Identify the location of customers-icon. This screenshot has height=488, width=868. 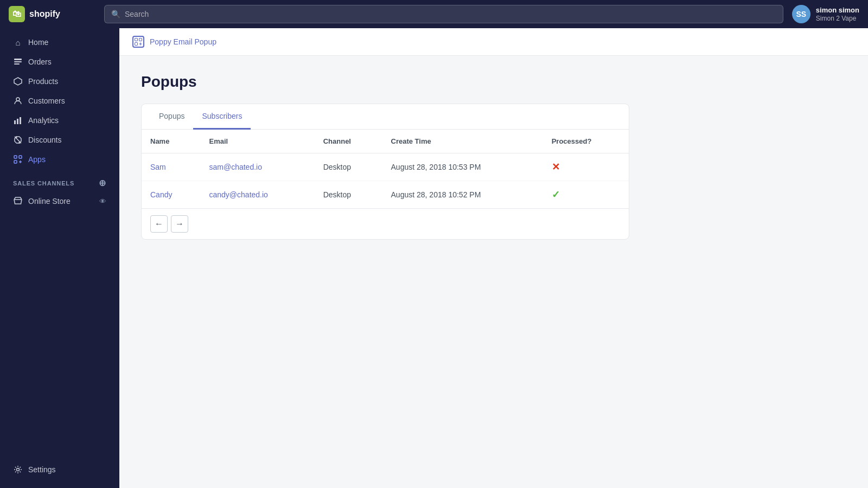
(18, 101).